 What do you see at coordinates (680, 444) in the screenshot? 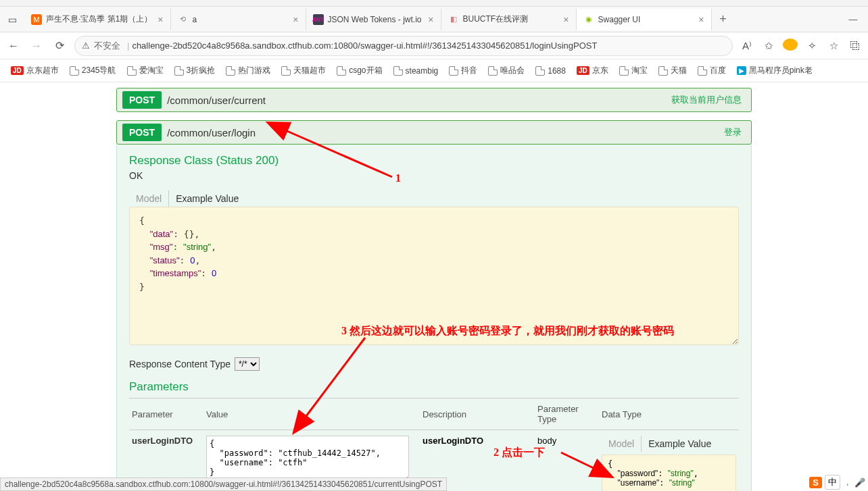
I see `dtype-tab-example: Example Value` at bounding box center [680, 444].